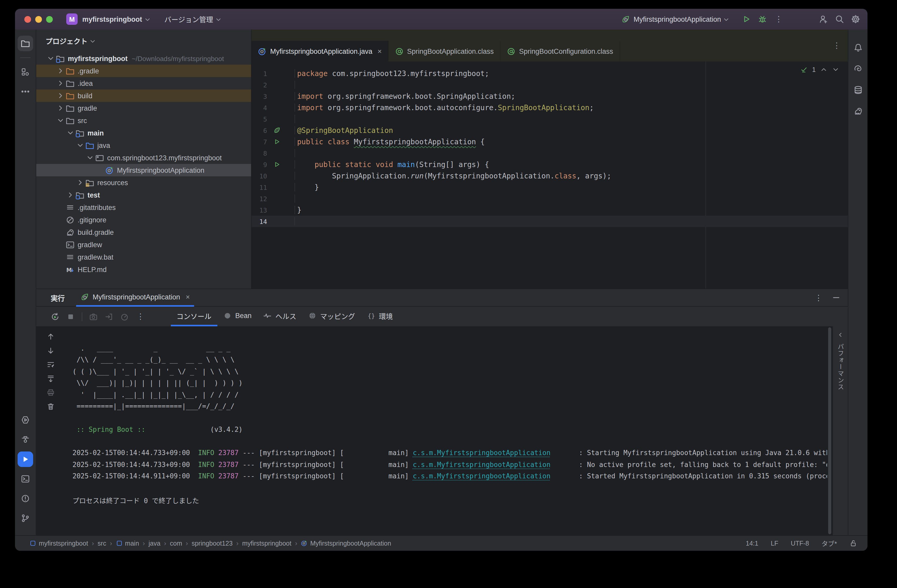  Describe the element at coordinates (109, 316) in the screenshot. I see `import-thread-dump-button` at that location.